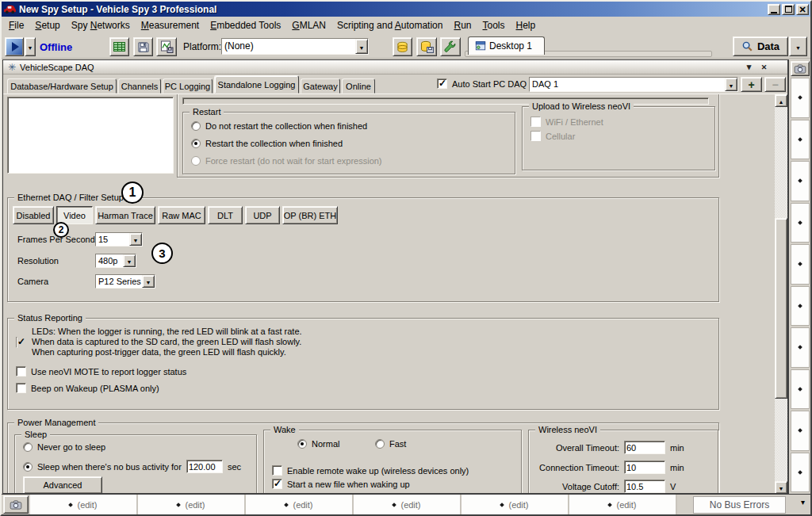  I want to click on data-button: Data, so click(760, 46).